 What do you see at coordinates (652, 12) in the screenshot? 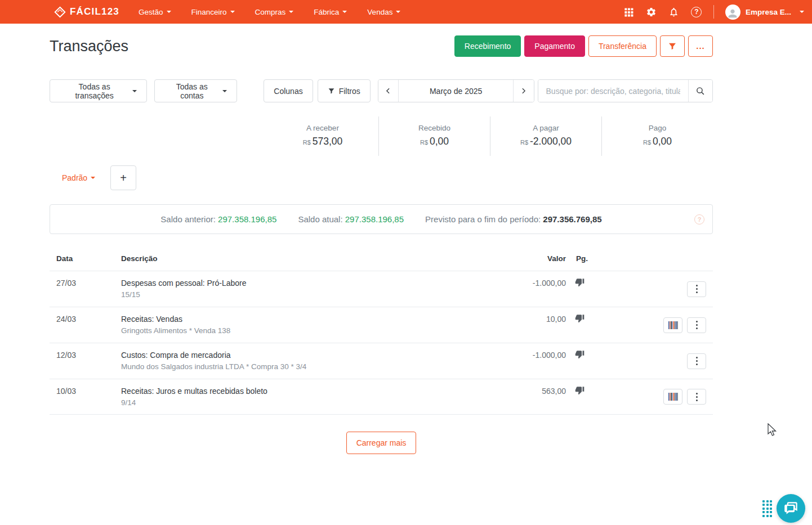
I see `gear-icon` at bounding box center [652, 12].